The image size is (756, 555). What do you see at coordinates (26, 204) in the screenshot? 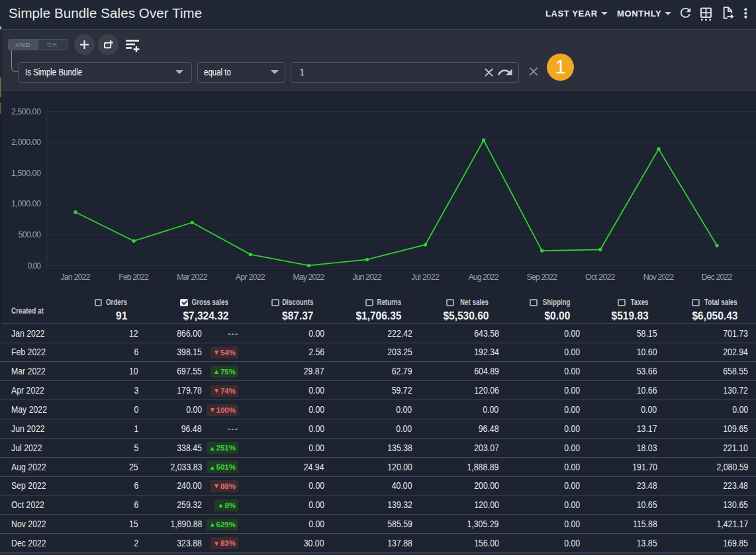
I see `svg-text: 1,000.00` at bounding box center [26, 204].